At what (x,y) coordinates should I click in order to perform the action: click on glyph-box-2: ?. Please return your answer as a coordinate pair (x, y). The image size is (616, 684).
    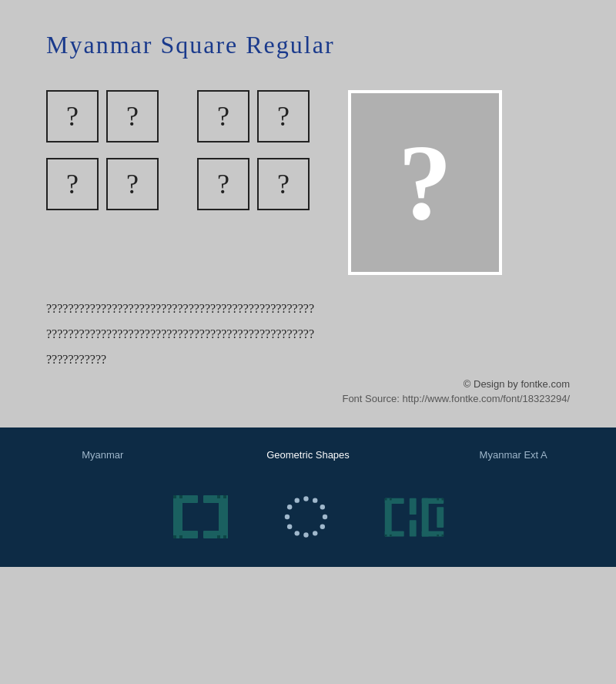
    Looking at the image, I should click on (132, 116).